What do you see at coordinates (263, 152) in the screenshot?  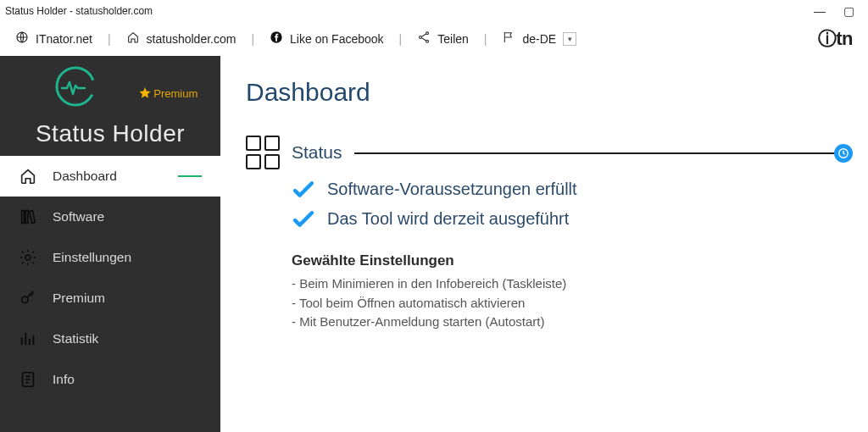 I see `tiles-icon` at bounding box center [263, 152].